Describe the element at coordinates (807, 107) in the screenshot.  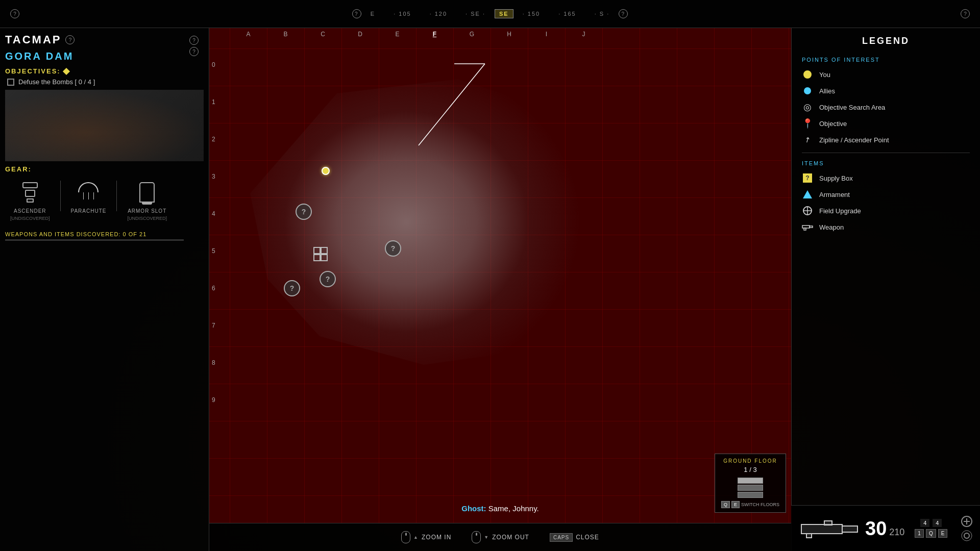
I see `obj-search-icon-container: ◎` at that location.